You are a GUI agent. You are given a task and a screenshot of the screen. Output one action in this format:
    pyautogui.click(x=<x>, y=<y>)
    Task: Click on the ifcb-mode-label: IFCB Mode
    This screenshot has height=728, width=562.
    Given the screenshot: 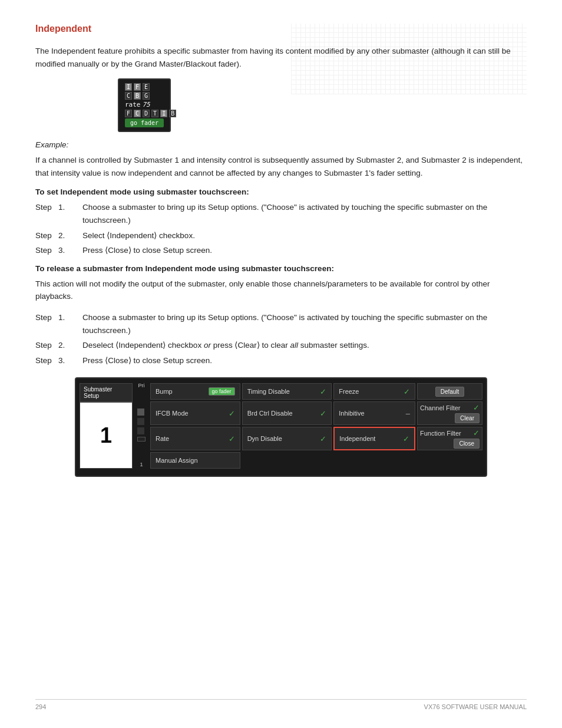 What is the action you would take?
    pyautogui.click(x=192, y=413)
    